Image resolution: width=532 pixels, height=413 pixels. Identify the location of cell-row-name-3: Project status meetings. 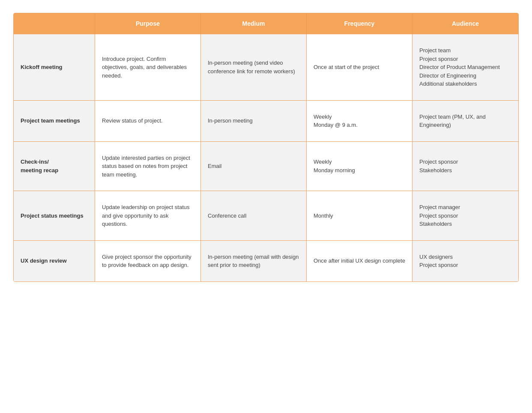
(54, 216).